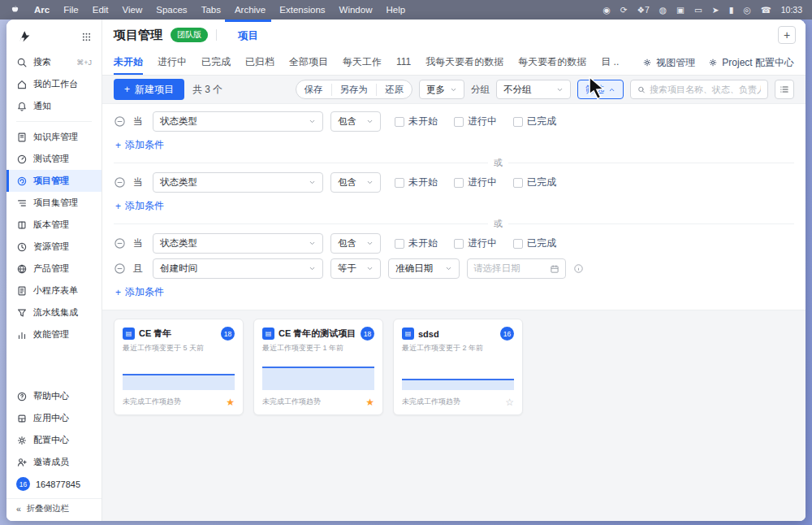 The width and height of the screenshot is (812, 525). What do you see at coordinates (404, 63) in the screenshot?
I see `tab-111: 111` at bounding box center [404, 63].